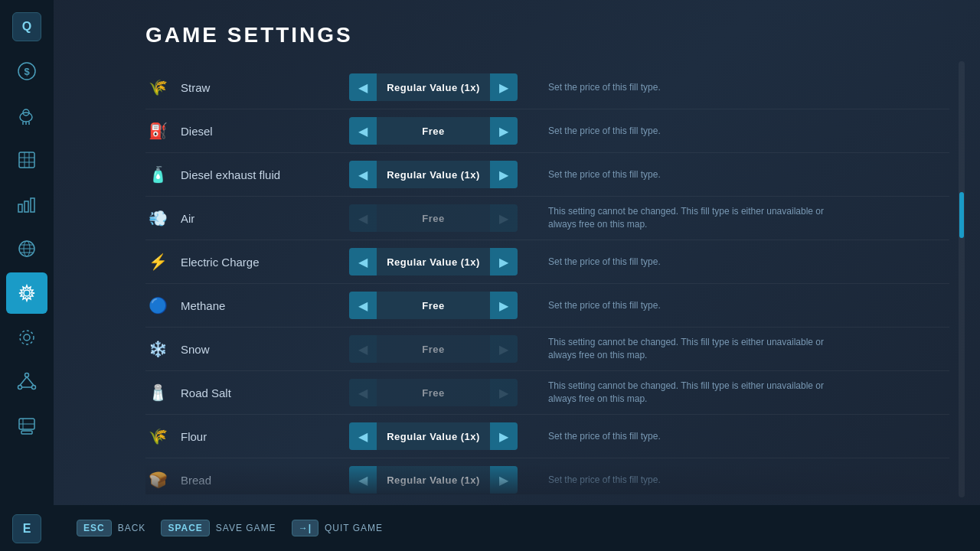  I want to click on arrow-right-snow: ▶, so click(504, 349).